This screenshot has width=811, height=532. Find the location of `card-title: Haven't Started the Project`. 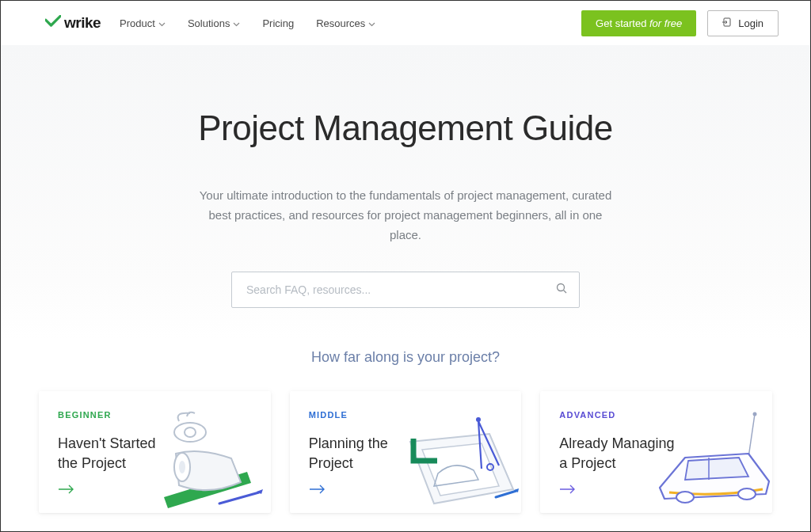

card-title: Haven't Started the Project is located at coordinates (117, 453).